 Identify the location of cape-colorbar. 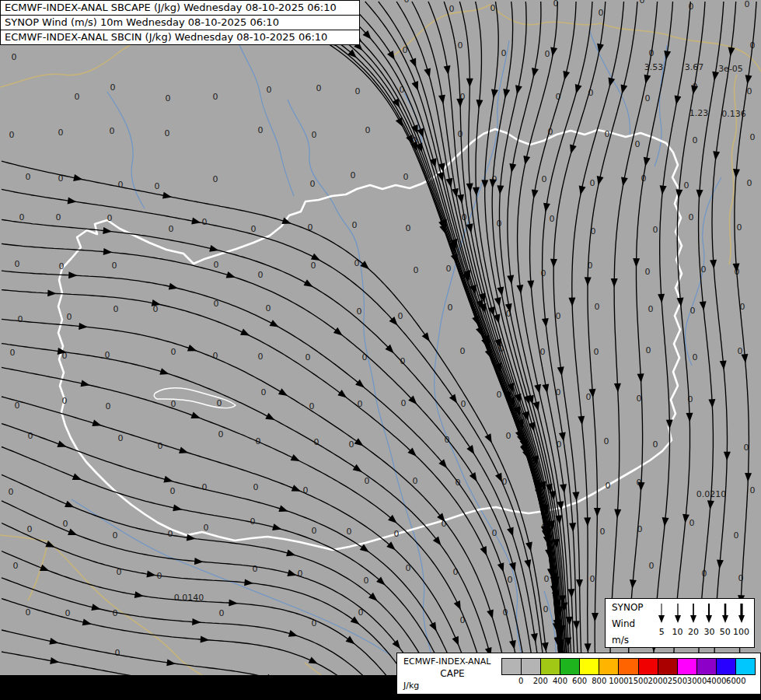
(628, 667).